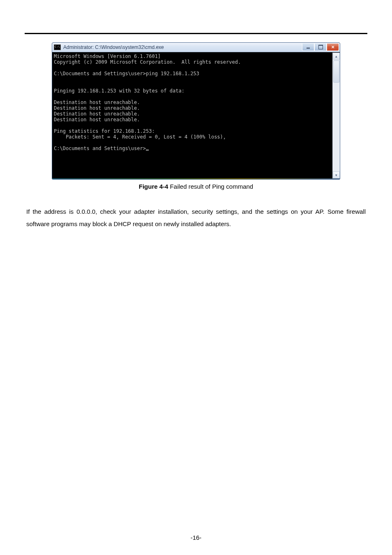 Image resolution: width=392 pixels, height=555 pixels. What do you see at coordinates (147, 150) in the screenshot?
I see `cursor-icon` at bounding box center [147, 150].